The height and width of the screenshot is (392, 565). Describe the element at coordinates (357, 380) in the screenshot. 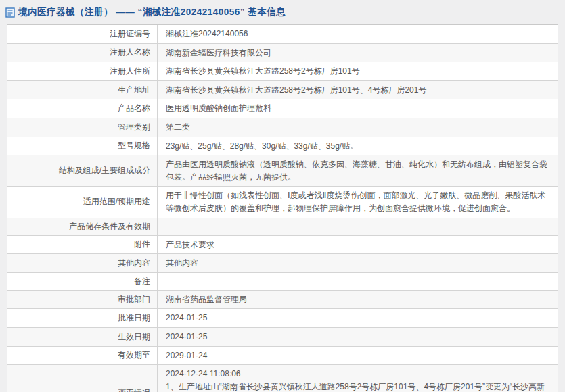

I see `row-value: 2024-12-24 11:08:06 1、生产地址由“湖南省长沙县黄兴镇秋江大…` at that location.